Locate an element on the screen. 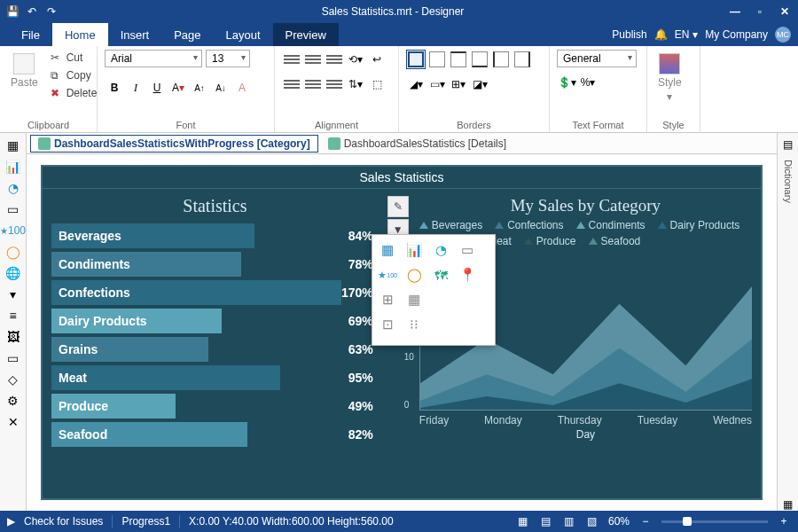 This screenshot has width=798, height=532. publish-button: Publish is located at coordinates (630, 35).